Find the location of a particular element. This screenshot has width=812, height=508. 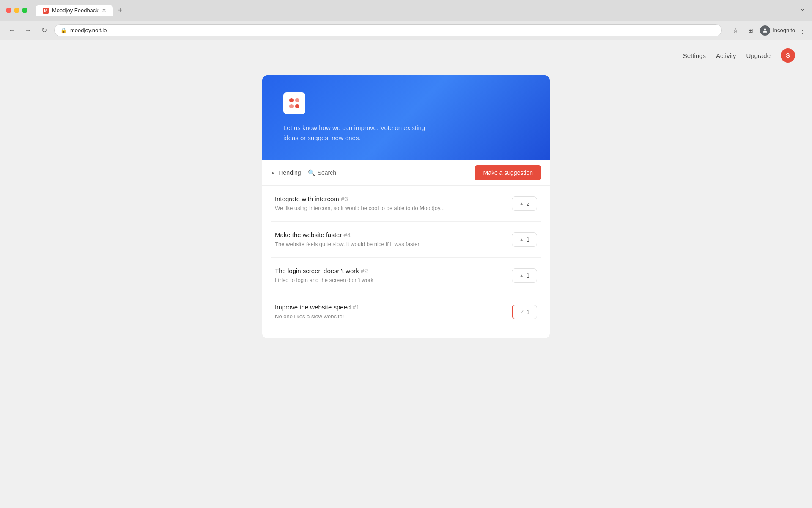

suggestion-item: Make the website faster #4The website fe… is located at coordinates (406, 240).